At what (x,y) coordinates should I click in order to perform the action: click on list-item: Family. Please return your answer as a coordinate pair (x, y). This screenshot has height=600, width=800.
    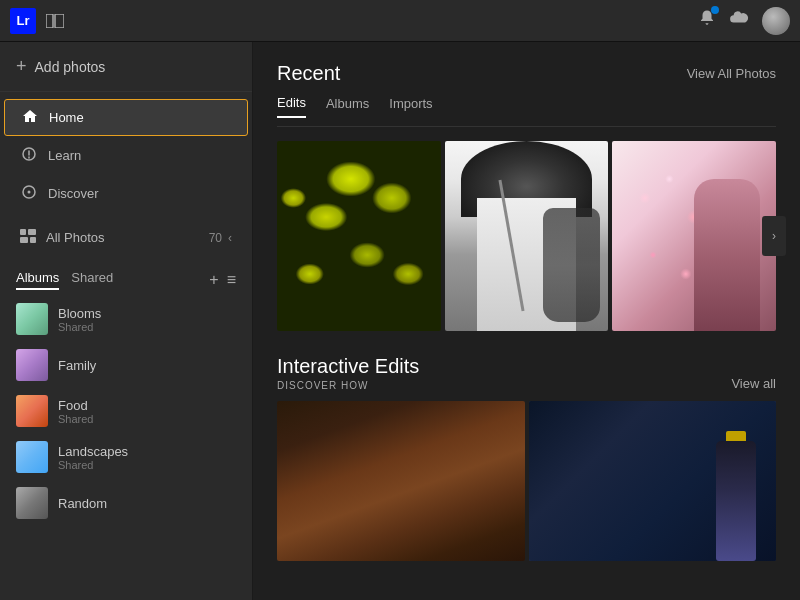
    Looking at the image, I should click on (126, 365).